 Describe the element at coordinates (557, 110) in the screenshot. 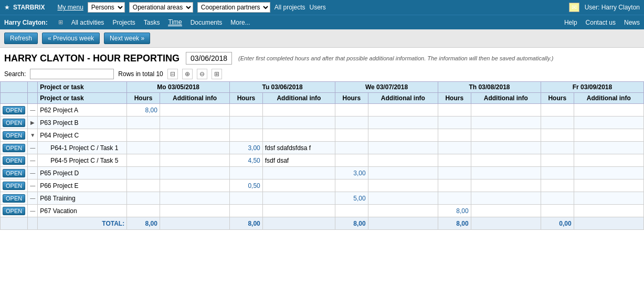

I see `hours-cell-r0-d4` at that location.